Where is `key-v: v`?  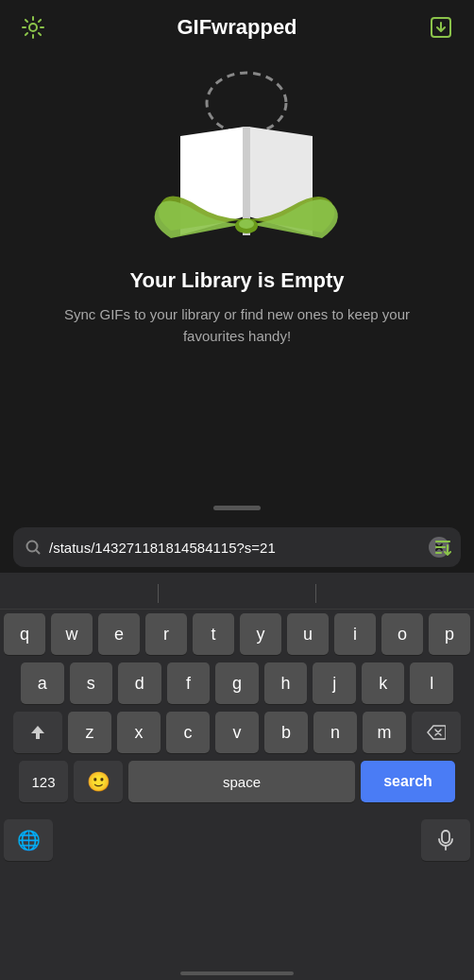 key-v: v is located at coordinates (237, 732).